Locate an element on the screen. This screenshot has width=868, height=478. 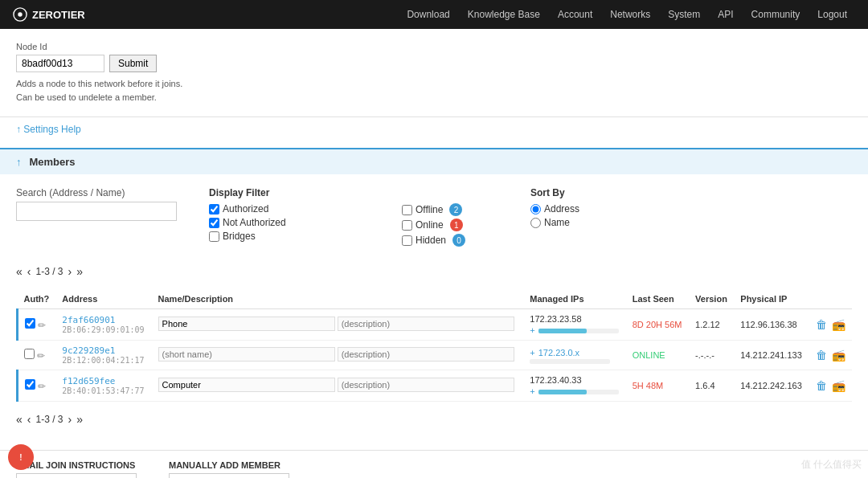
delete-icon-3: 🗑 is located at coordinates (821, 386).